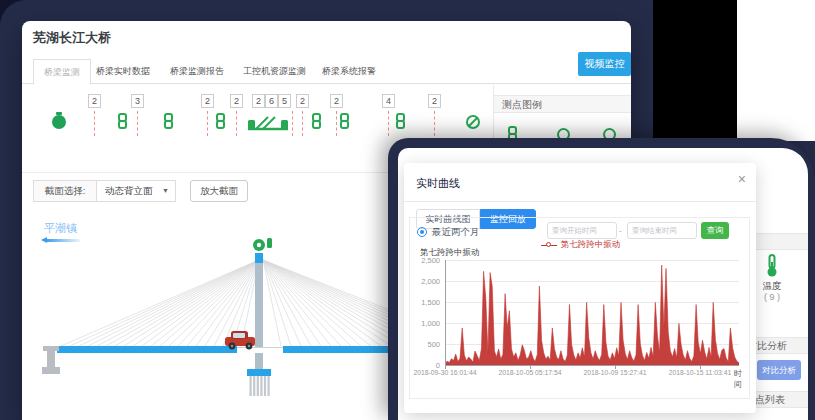 This screenshot has height=420, width=815. Describe the element at coordinates (582, 230) in the screenshot. I see `start-time-input` at that location.